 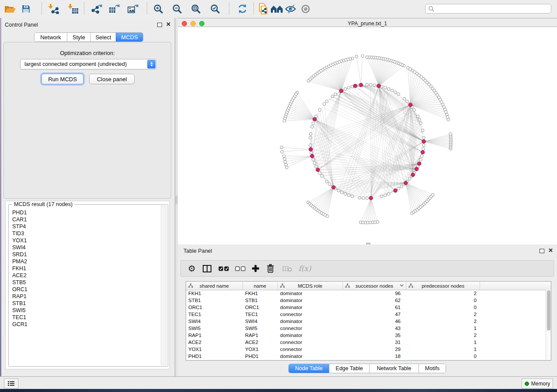 What do you see at coordinates (87, 120) in the screenshot?
I see `mcds-options-panel: Optimization criterion: largest connecte…` at bounding box center [87, 120].